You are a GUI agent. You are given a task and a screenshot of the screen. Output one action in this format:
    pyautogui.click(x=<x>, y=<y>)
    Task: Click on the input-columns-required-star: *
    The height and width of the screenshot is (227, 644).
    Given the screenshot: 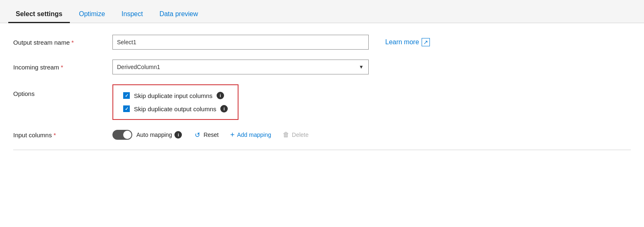 What is the action you would take?
    pyautogui.click(x=55, y=135)
    